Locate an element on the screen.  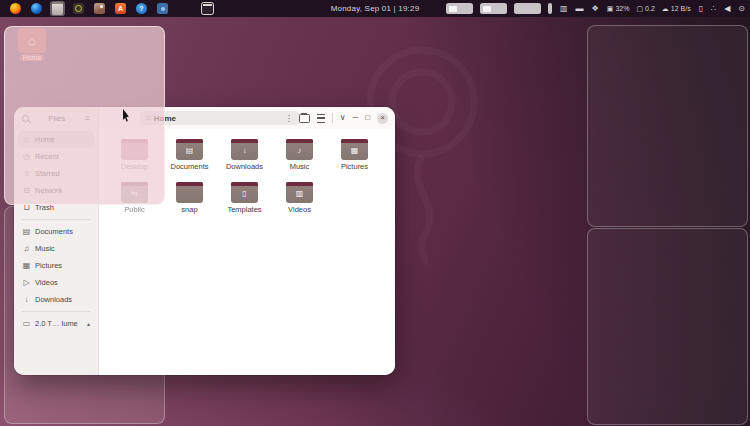
sidebar-item-trash: ⊔Trash is located at coordinates (56, 208).